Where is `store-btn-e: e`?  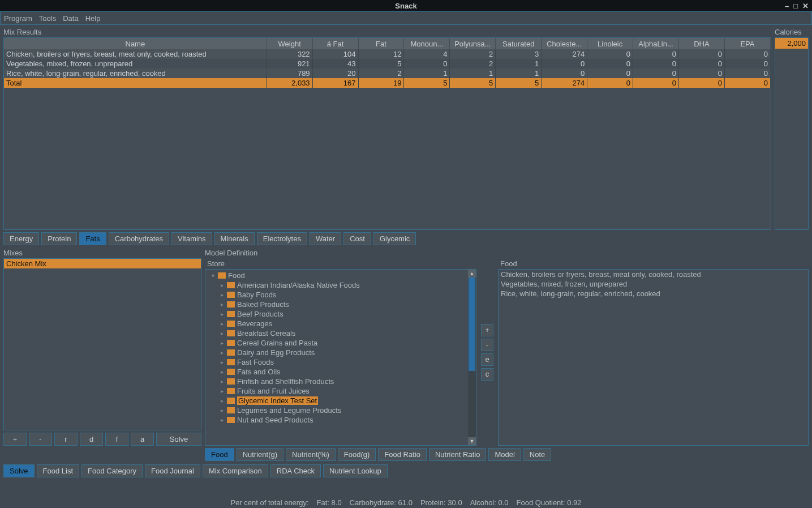
store-btn-e: e is located at coordinates (487, 360).